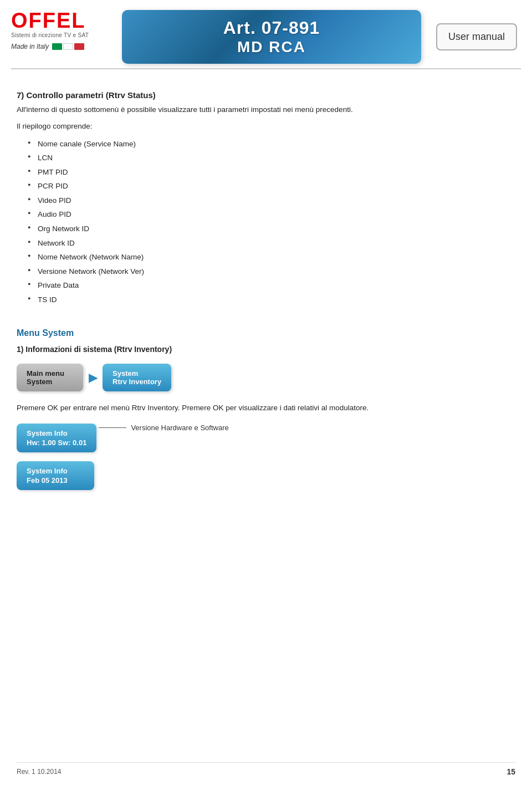 This screenshot has width=532, height=785. What do you see at coordinates (272, 144) in the screenshot?
I see `list-item: Nome canale (Service Name)` at bounding box center [272, 144].